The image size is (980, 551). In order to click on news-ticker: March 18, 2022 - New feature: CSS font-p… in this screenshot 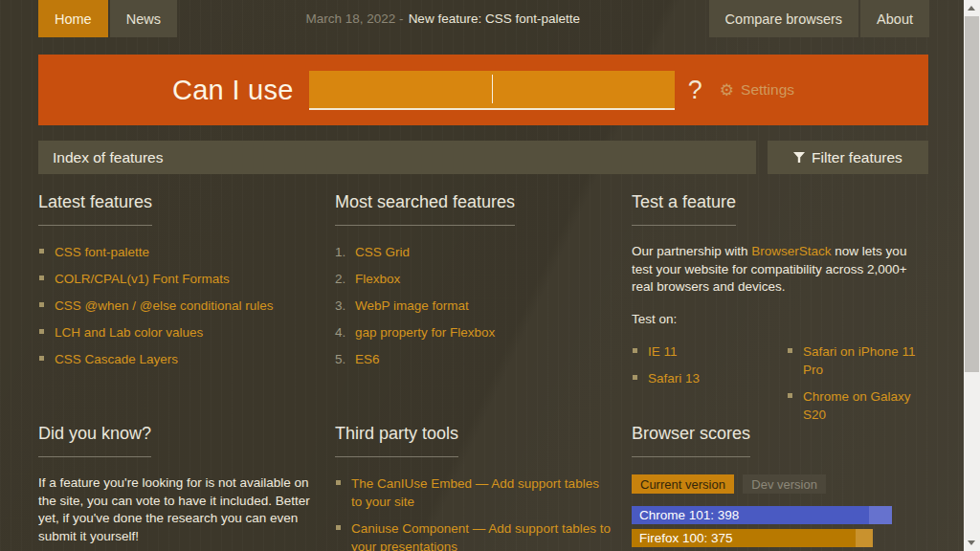, I will do `click(443, 19)`.